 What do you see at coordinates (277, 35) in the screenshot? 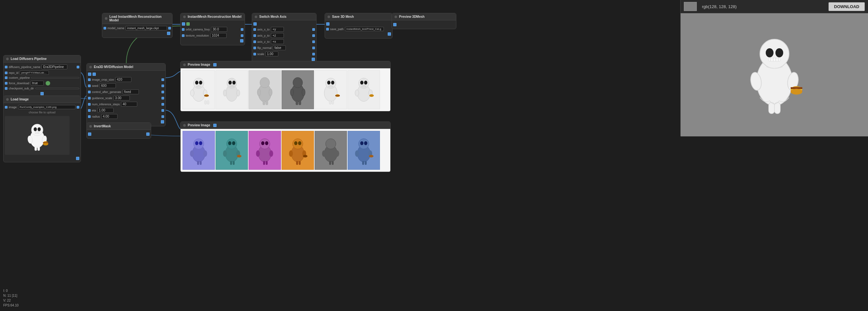
I see `axisy-value: +z` at bounding box center [277, 35].